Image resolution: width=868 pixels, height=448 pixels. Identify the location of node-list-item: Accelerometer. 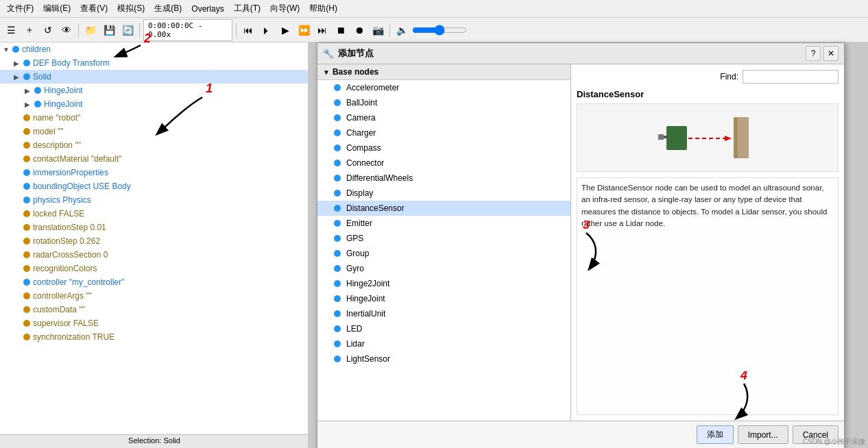
(444, 88).